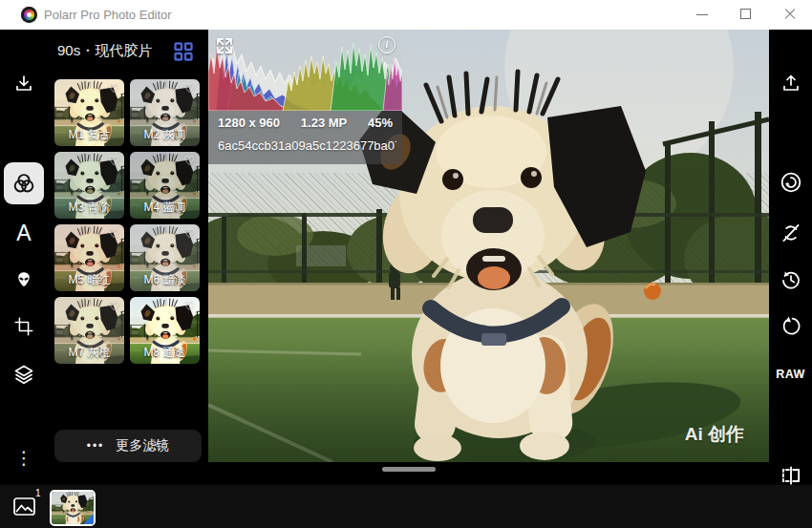 This screenshot has width=812, height=528. I want to click on import-button, so click(24, 84).